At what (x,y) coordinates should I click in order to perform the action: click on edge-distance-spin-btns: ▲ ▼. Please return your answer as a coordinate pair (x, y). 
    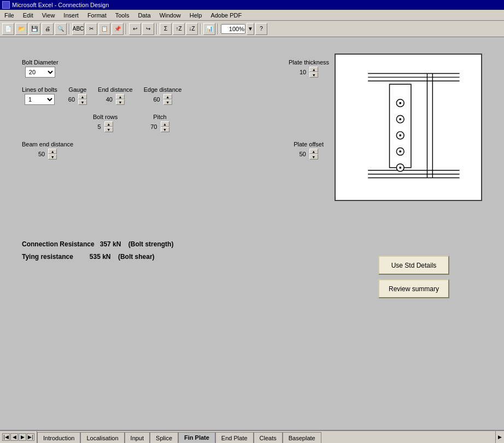
    Looking at the image, I should click on (168, 99).